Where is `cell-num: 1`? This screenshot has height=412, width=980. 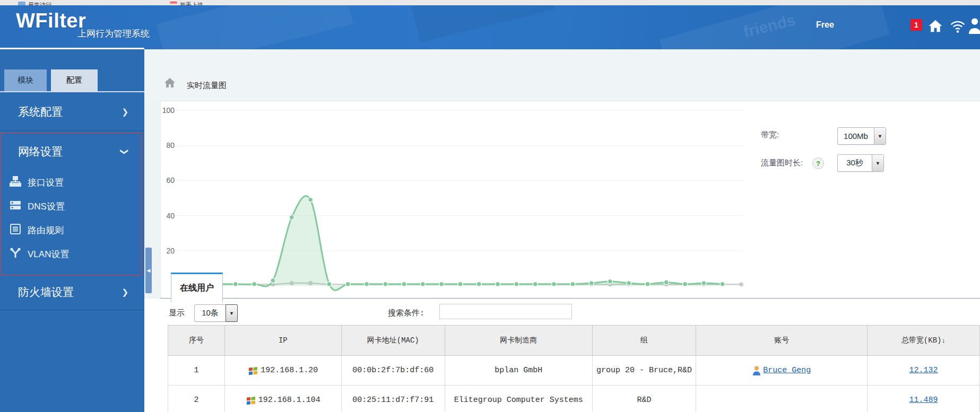
cell-num: 1 is located at coordinates (196, 371).